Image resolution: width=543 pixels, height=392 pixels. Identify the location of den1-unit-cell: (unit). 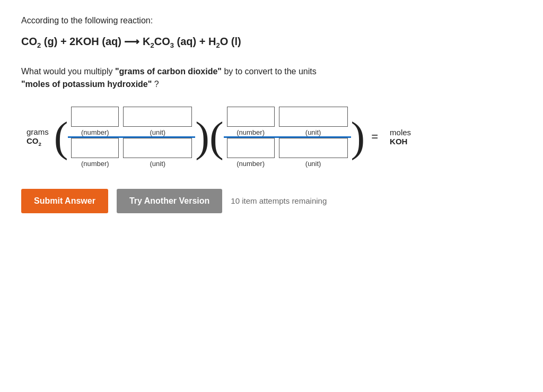
(157, 153).